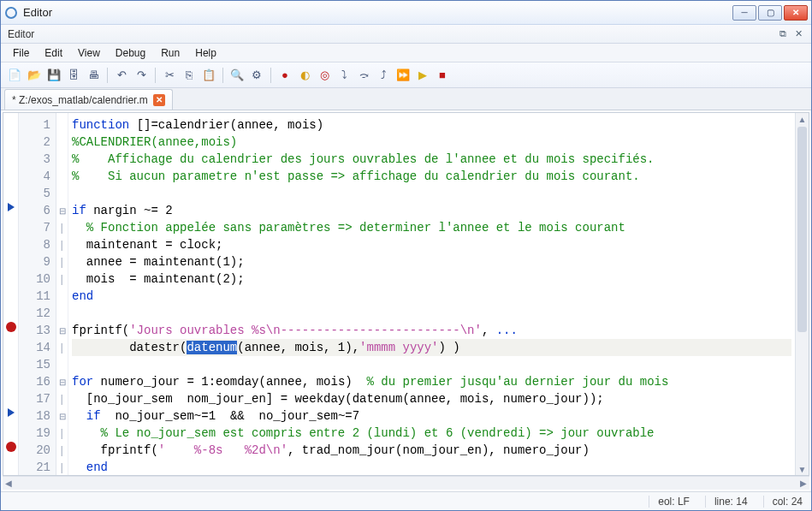 The height and width of the screenshot is (511, 812). I want to click on menu-edit: Edit, so click(53, 53).